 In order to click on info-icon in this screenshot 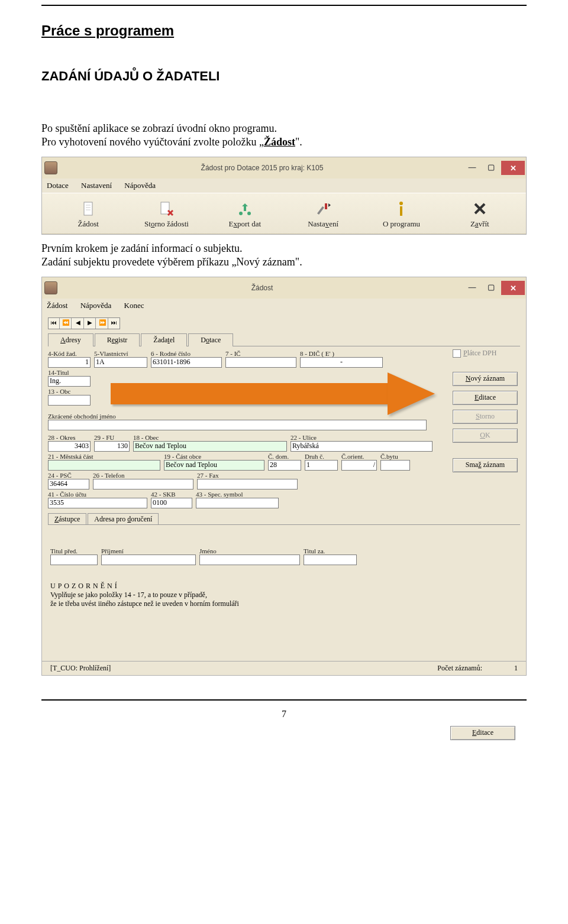, I will do `click(401, 209)`.